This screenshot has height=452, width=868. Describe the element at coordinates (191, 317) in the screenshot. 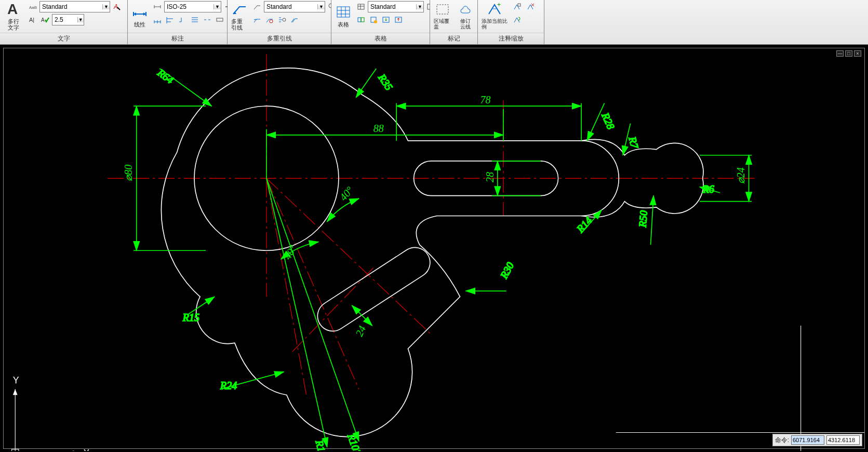

I see `dim-r15: R15` at that location.